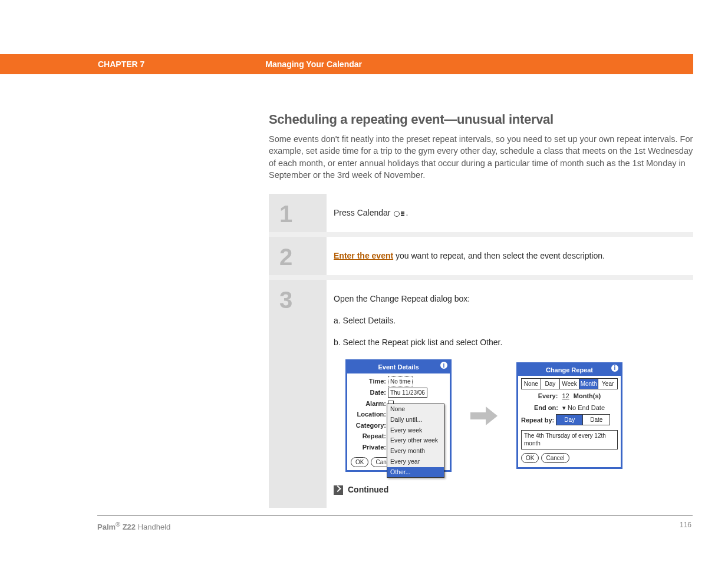 The image size is (728, 562). What do you see at coordinates (513, 416) in the screenshot?
I see `screenshots-row: Event Details i Time:No time Date:Thu 11…` at bounding box center [513, 416].